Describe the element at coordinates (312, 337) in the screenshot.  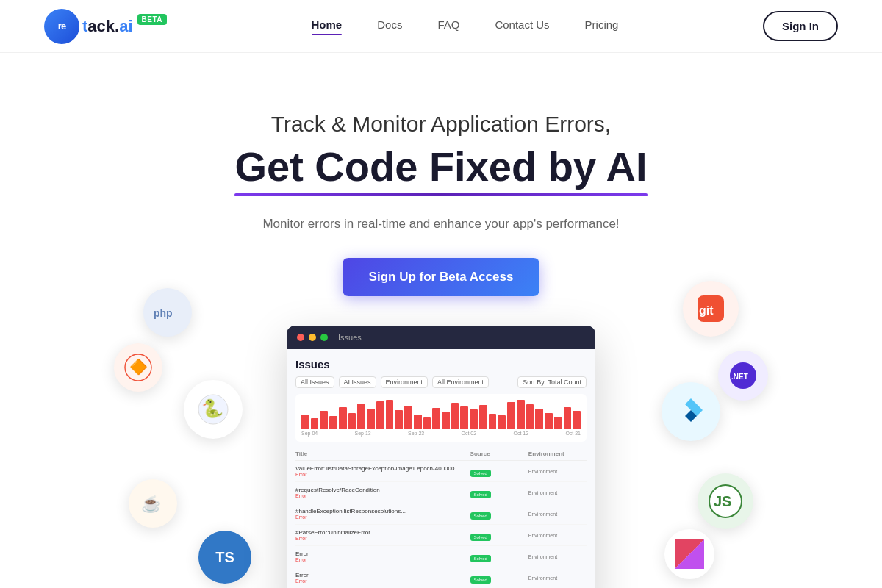
I see `window-minimize-dot` at that location.